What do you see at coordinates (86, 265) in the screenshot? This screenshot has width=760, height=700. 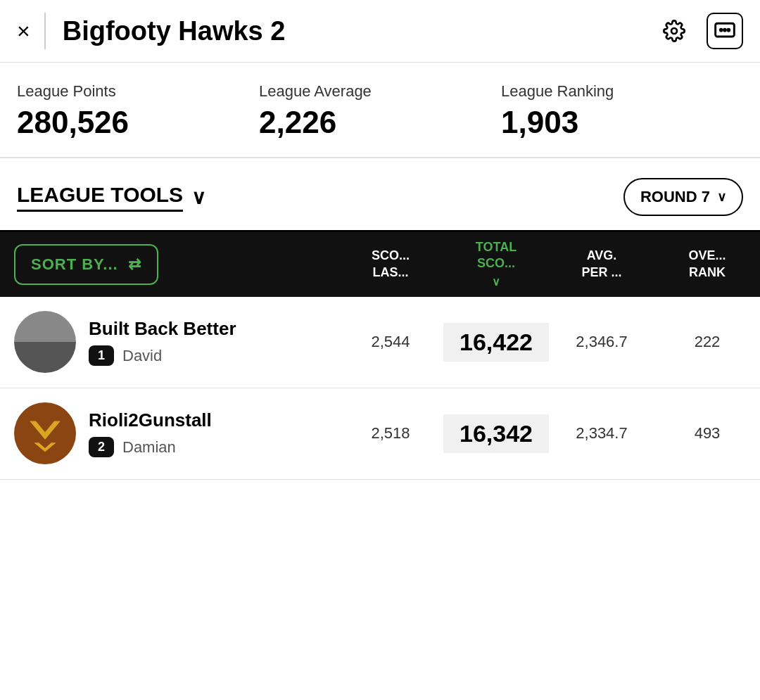 I see `sort-by-button: SORT BY... ⇄` at bounding box center [86, 265].